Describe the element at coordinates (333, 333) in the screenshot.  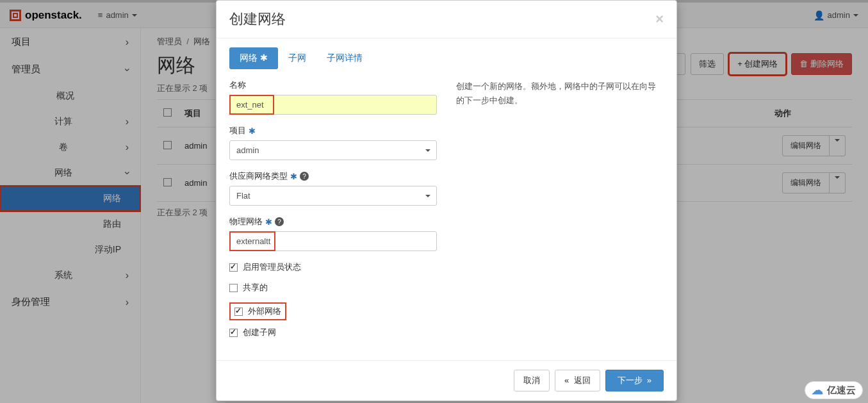
I see `create-subnet-checkbox: 创建子网` at that location.